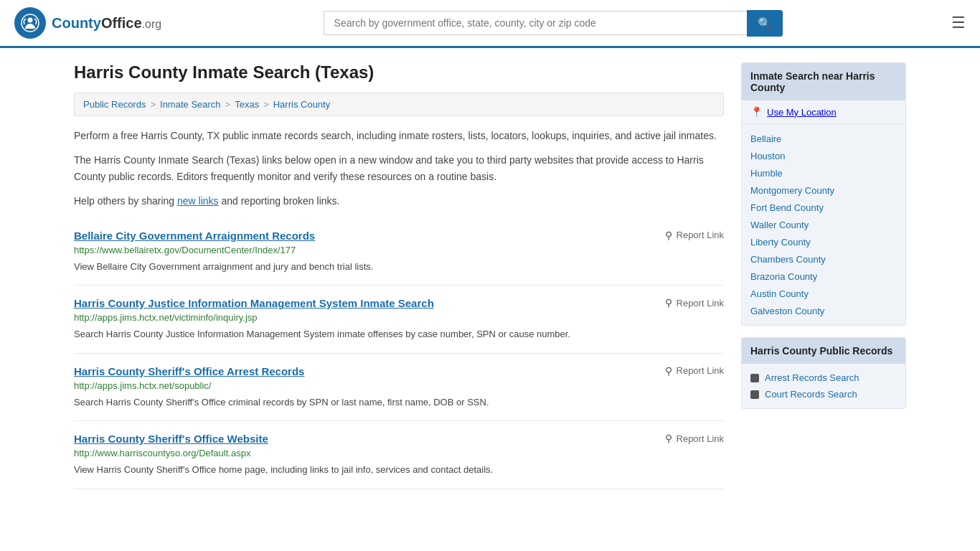 The width and height of the screenshot is (980, 551). Describe the element at coordinates (399, 201) in the screenshot. I see `description-3: Help others by sharing new links and rep…` at that location.